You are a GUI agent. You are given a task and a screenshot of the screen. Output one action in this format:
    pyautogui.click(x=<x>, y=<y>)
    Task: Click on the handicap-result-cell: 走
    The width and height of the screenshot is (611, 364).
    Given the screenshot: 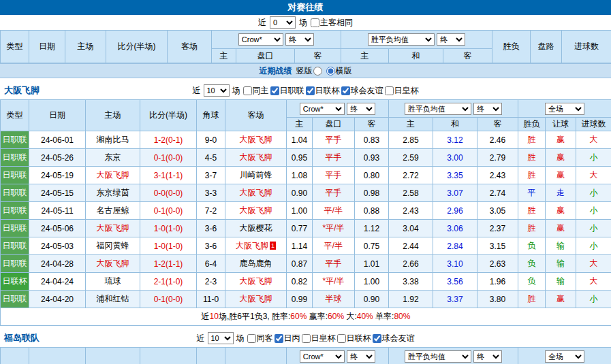 What is the action you would take?
    pyautogui.click(x=561, y=193)
    